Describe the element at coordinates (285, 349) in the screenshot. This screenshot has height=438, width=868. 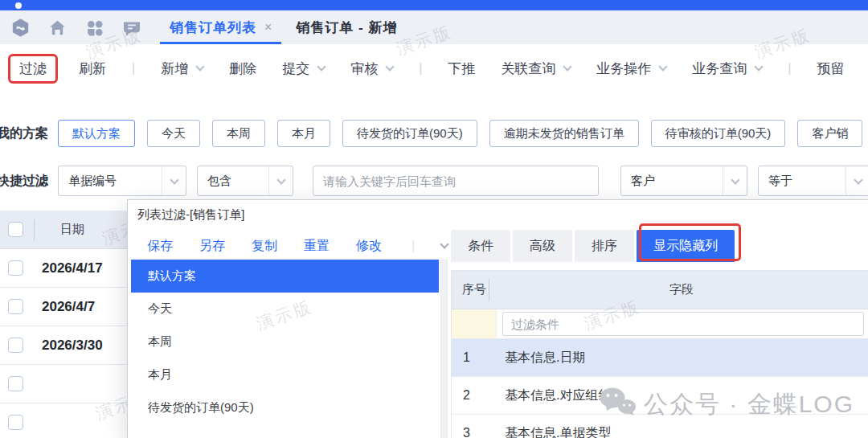
I see `scheme-list: 默认方案 今天 本周 本月 待发货的订单(90天)` at that location.